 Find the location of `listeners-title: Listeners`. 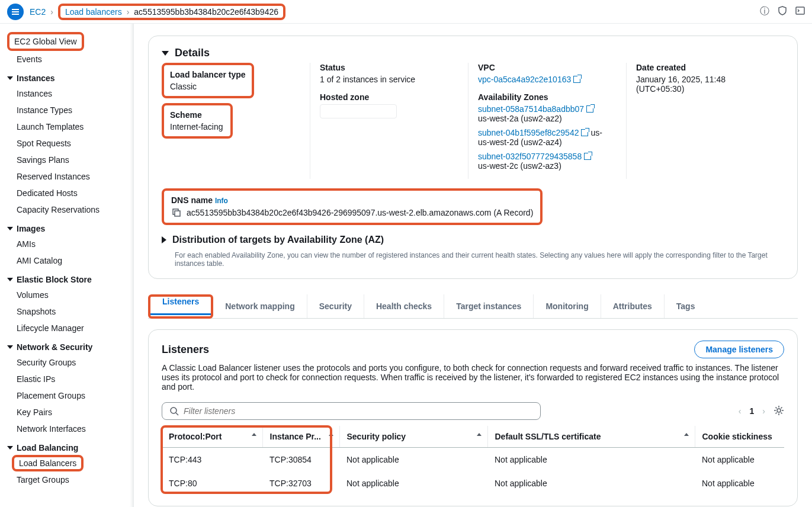

listeners-title: Listeners is located at coordinates (185, 349).